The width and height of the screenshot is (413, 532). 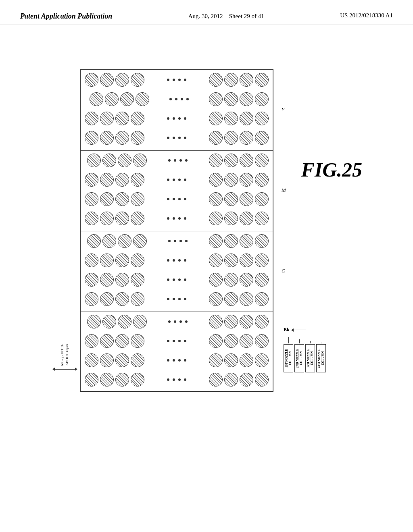 What do you see at coordinates (76, 369) in the screenshot?
I see `arrow-right` at bounding box center [76, 369].